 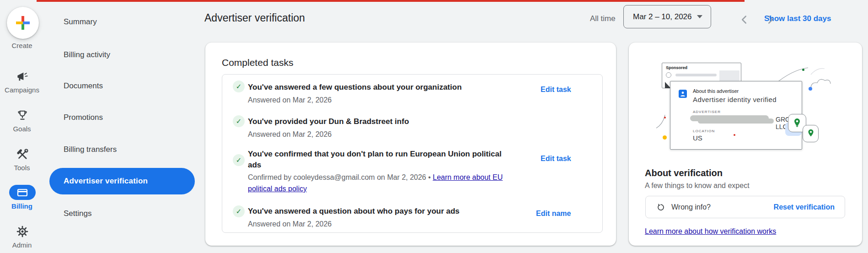 I want to click on chevron-down-icon, so click(x=700, y=16).